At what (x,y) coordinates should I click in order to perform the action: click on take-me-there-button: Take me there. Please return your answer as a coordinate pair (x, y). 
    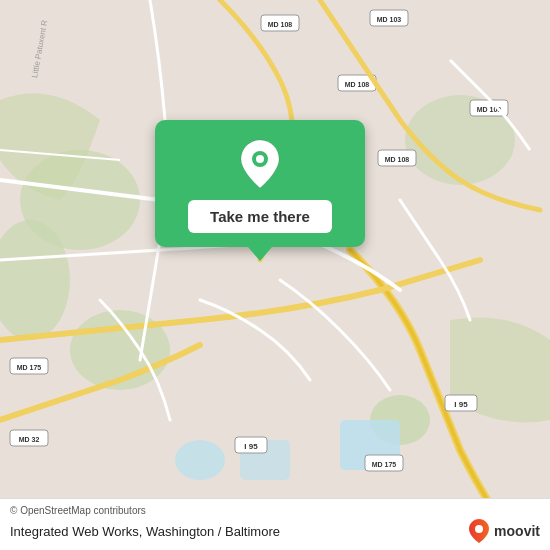
    Looking at the image, I should click on (260, 216).